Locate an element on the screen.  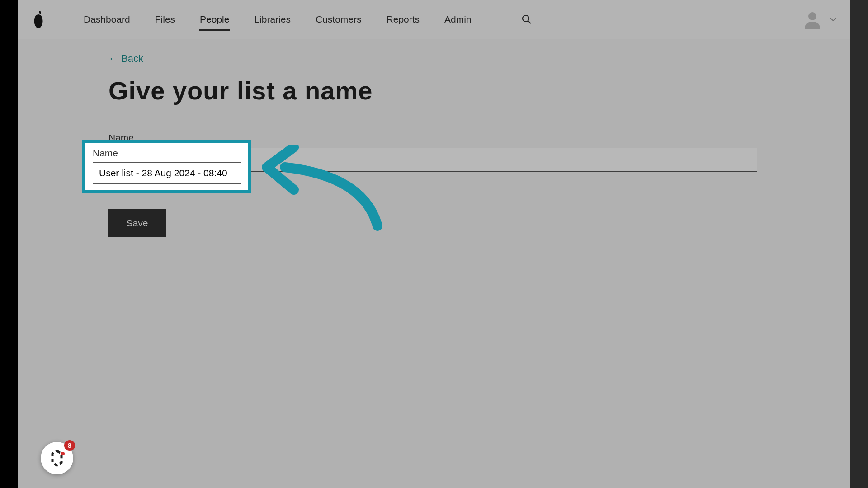
nav-admin: Admin is located at coordinates (458, 19).